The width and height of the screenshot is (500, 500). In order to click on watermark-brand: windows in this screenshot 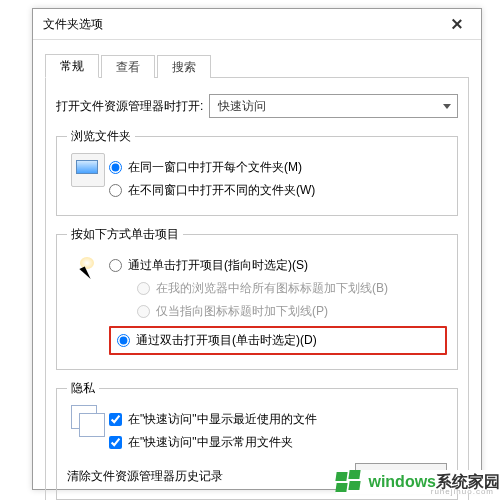, I will do `click(402, 482)`.